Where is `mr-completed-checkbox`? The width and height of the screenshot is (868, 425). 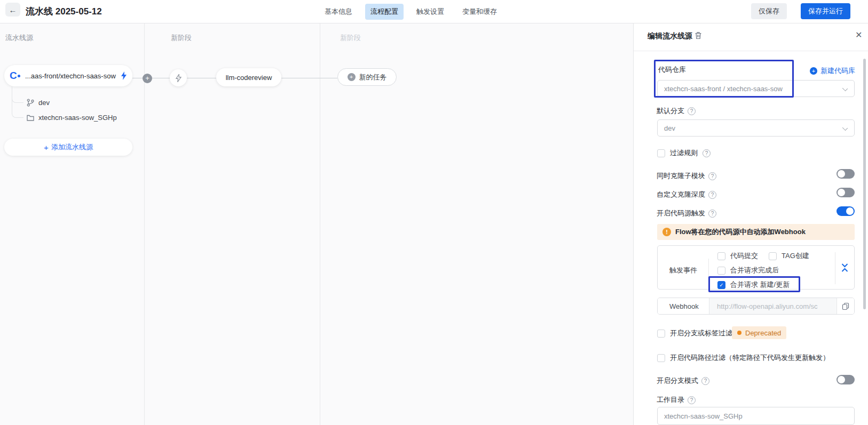
mr-completed-checkbox is located at coordinates (722, 271).